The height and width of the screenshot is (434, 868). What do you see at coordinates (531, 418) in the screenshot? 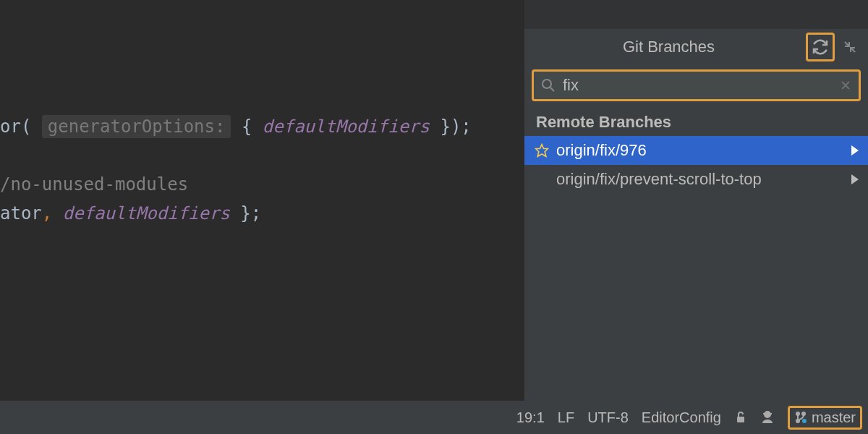
I see `caret-position: 19:1` at bounding box center [531, 418].